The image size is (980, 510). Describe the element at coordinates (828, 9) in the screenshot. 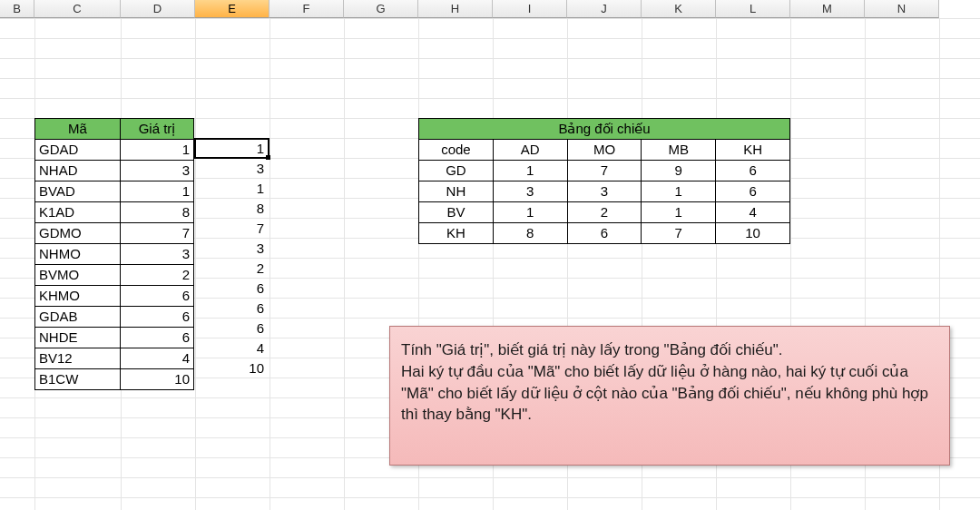

I see `column-header-M: M` at that location.